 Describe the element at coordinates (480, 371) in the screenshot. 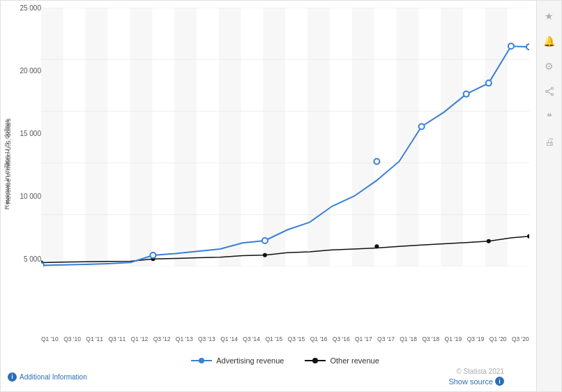

I see `statista-copyright: © Statista 2021` at that location.